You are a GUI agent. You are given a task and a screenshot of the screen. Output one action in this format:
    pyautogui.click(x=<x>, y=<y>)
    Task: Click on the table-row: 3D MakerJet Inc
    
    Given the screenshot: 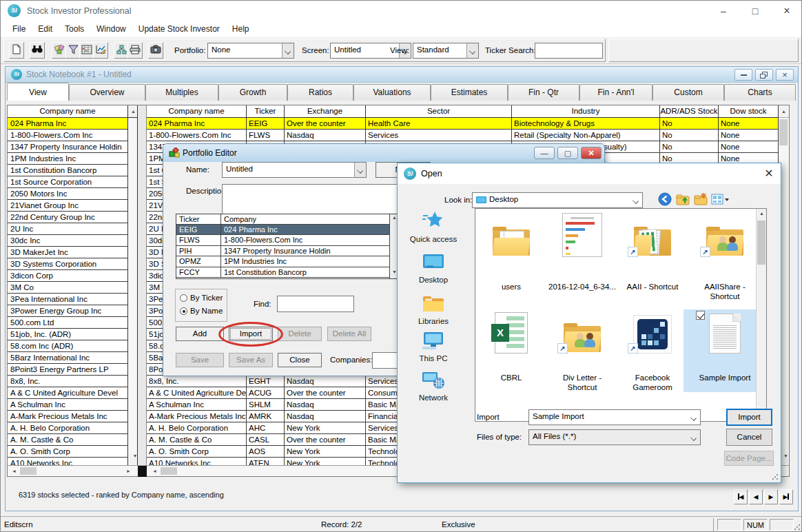 What is the action you would take?
    pyautogui.click(x=68, y=252)
    